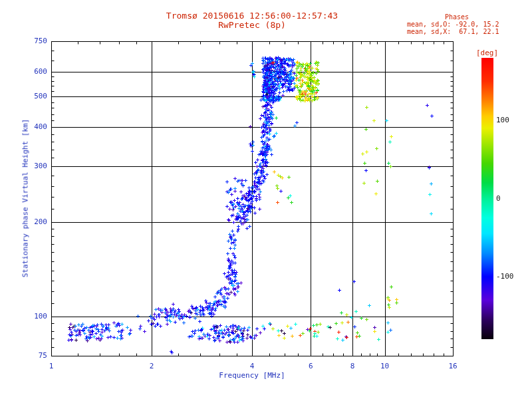 Image resolution: width=532 pixels, height=399 pixels. I want to click on colorbar-tick-label: -100, so click(511, 277).